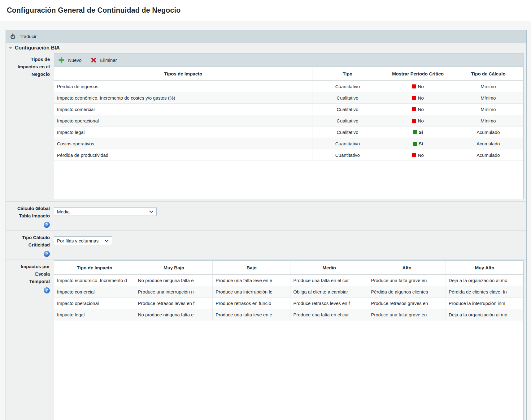 This screenshot has width=531, height=420. Describe the element at coordinates (63, 212) in the screenshot. I see `global-calc-selected-value: Media` at that location.